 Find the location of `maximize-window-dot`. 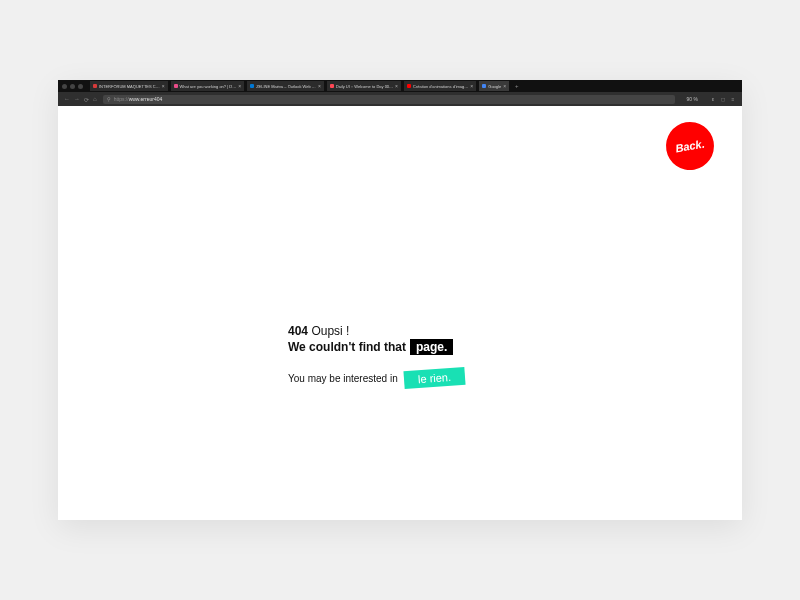

maximize-window-dot is located at coordinates (80, 86).